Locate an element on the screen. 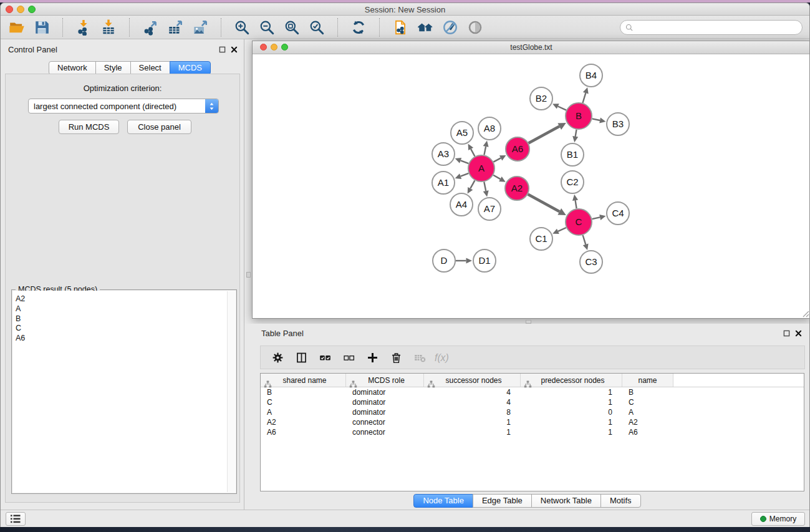 This screenshot has height=532, width=810. deselect-all-button is located at coordinates (349, 357).